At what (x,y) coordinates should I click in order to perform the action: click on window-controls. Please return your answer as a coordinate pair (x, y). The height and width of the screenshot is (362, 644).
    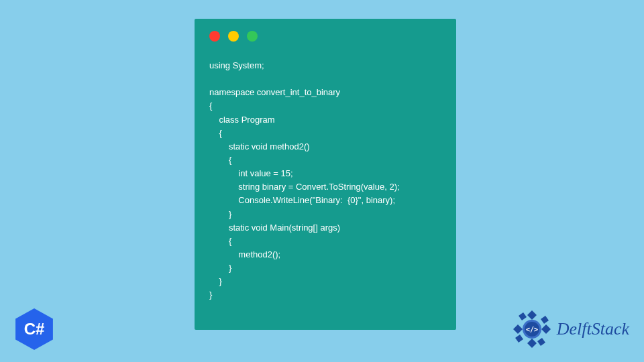
    Looking at the image, I should click on (233, 36).